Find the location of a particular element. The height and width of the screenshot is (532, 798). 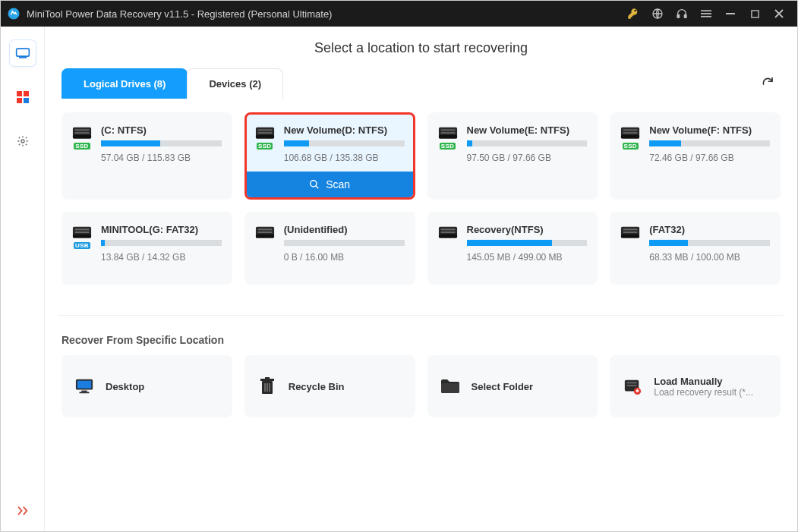

key-icon is located at coordinates (633, 14).